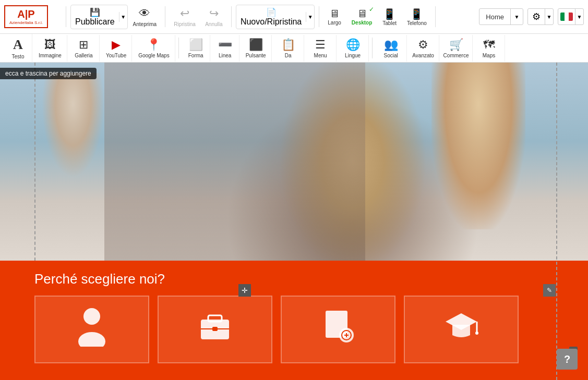  What do you see at coordinates (154, 48) in the screenshot?
I see `maps-tool-button: 📍 Google Maps` at bounding box center [154, 48].